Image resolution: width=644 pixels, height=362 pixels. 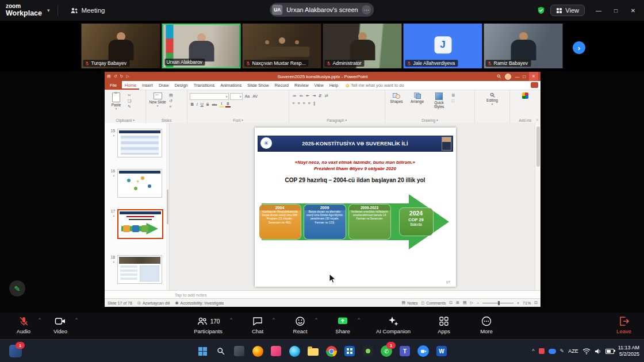 I want to click on justify-icon: ≡, so click(x=309, y=103).